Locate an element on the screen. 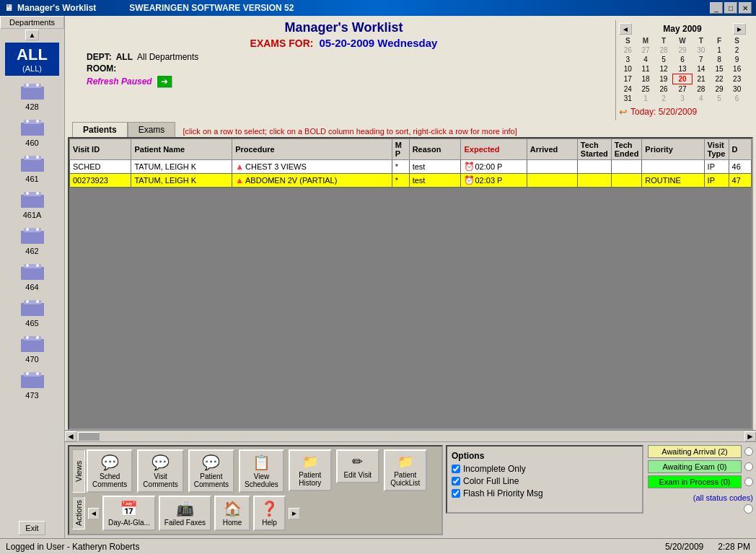 This screenshot has height=554, width=756. calendar-day-5-6: 6 is located at coordinates (737, 98).